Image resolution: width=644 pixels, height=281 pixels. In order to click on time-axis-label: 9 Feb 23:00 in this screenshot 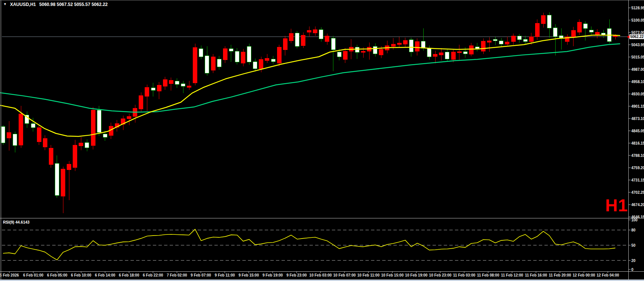, I will do `click(296, 275)`.